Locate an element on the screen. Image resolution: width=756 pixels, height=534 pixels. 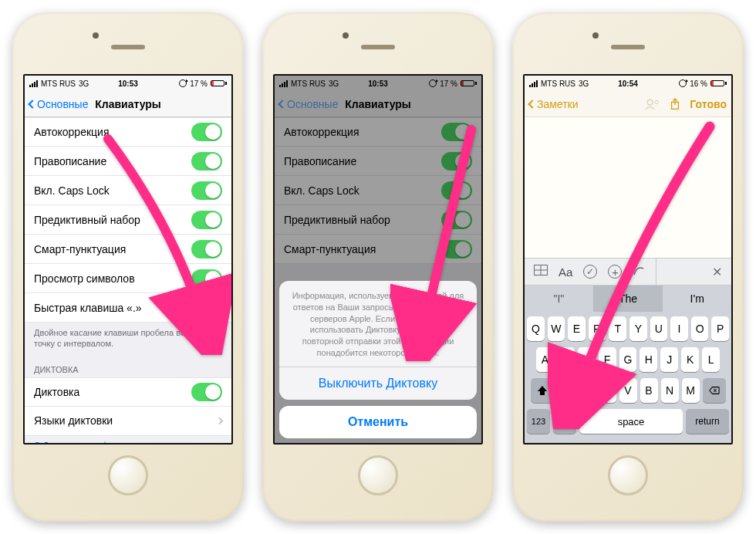
key-return: return is located at coordinates (707, 421).